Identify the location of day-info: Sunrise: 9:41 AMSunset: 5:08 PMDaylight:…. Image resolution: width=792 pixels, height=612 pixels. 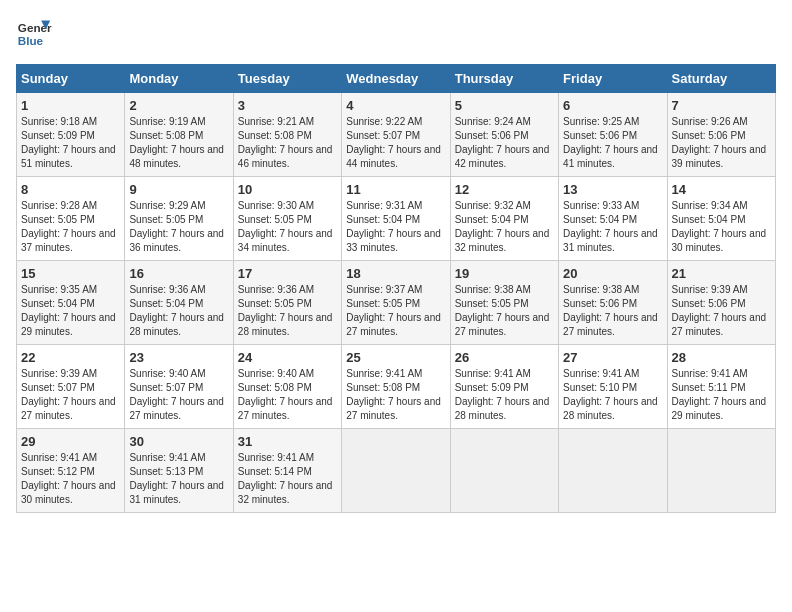
(396, 395).